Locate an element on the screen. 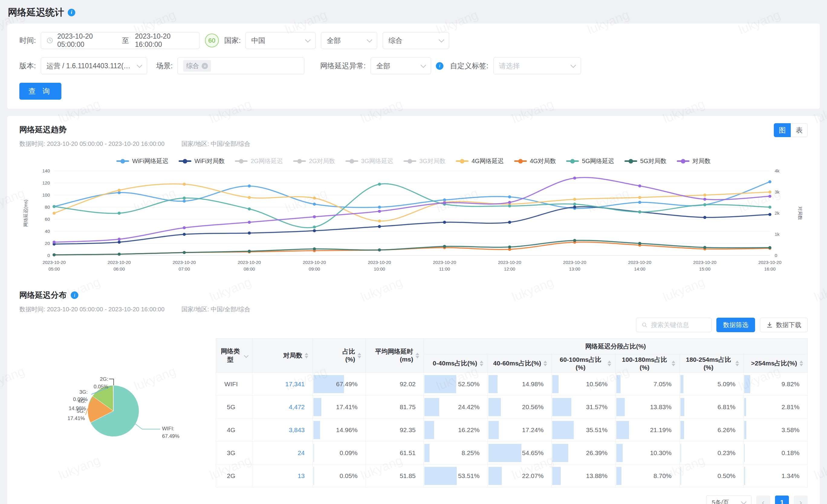 The width and height of the screenshot is (827, 504). date-range-input: 2023-10-20 05:00:00 至 2023-10-20 16:00:0… is located at coordinates (120, 40).